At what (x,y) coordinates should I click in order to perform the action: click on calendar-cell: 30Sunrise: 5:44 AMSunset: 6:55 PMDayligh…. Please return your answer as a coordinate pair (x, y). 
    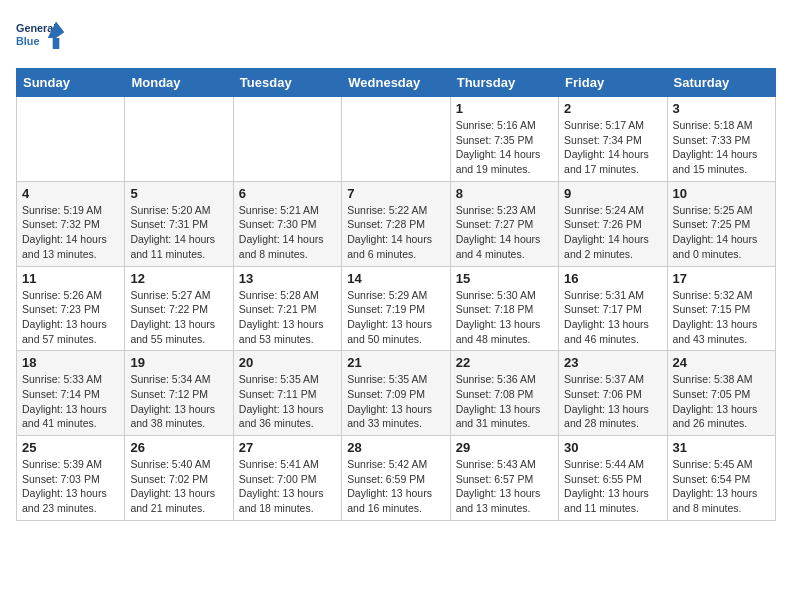
    Looking at the image, I should click on (613, 478).